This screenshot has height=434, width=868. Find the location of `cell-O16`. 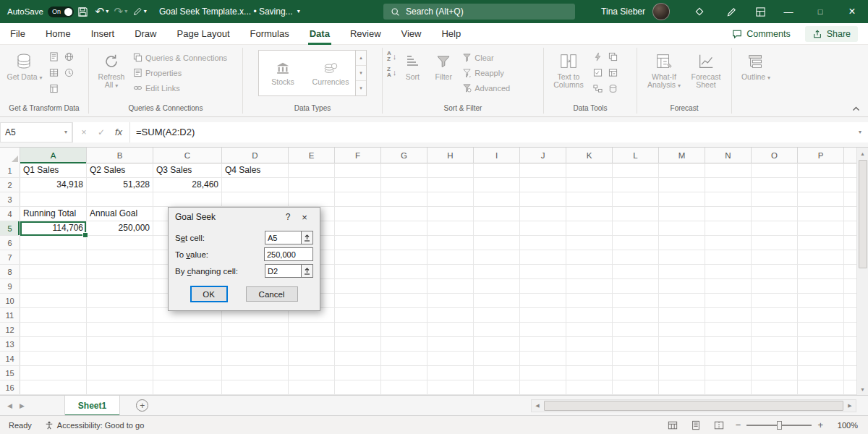

cell-O16 is located at coordinates (775, 388).